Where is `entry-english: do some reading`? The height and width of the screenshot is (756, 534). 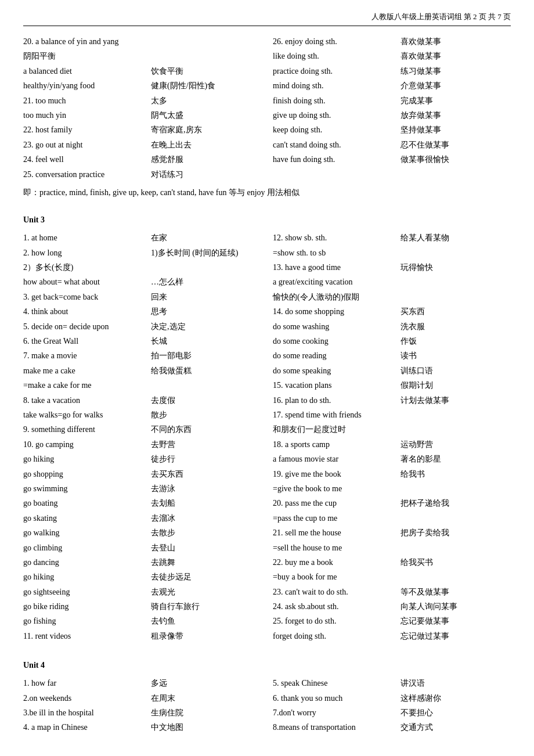 entry-english: do some reading is located at coordinates (337, 356).